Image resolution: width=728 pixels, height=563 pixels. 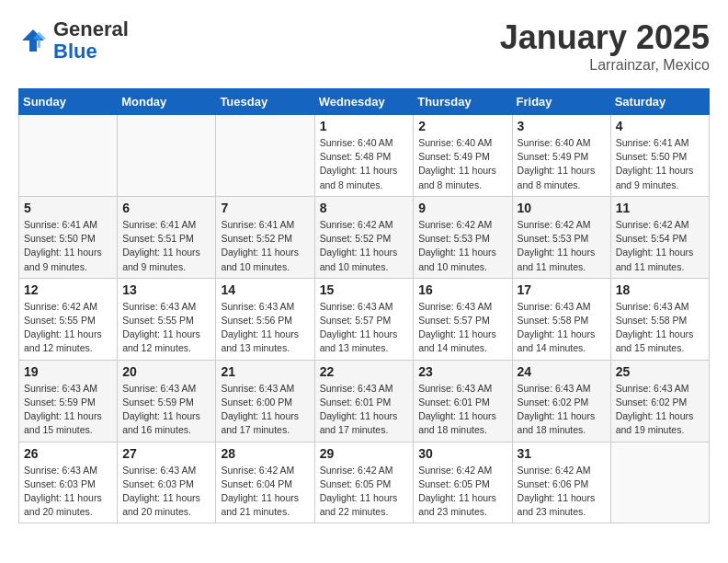 I want to click on day-info: Sunrise: 6:42 AMSunset: 5:54 PMDaylight:…, so click(x=660, y=247).